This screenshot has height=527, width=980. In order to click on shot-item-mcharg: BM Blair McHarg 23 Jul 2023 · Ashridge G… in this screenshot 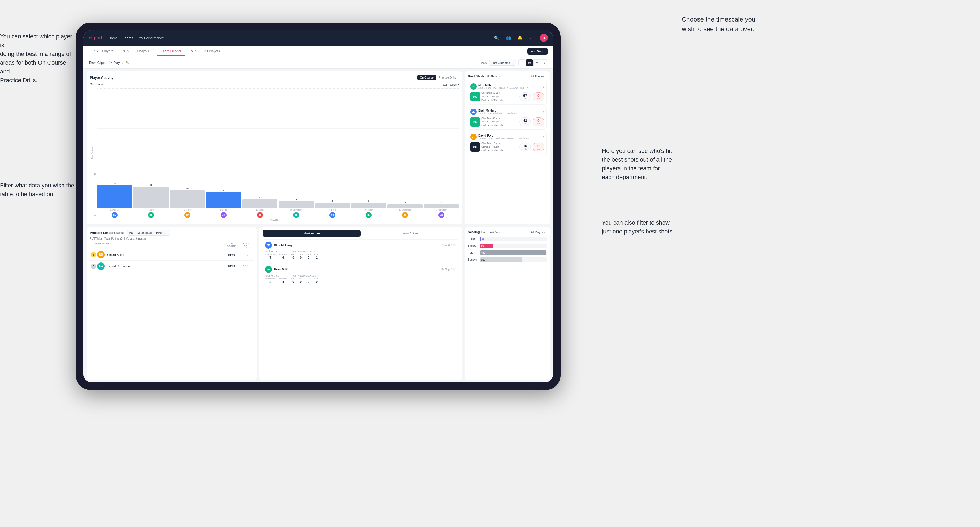, I will do `click(508, 118)`.